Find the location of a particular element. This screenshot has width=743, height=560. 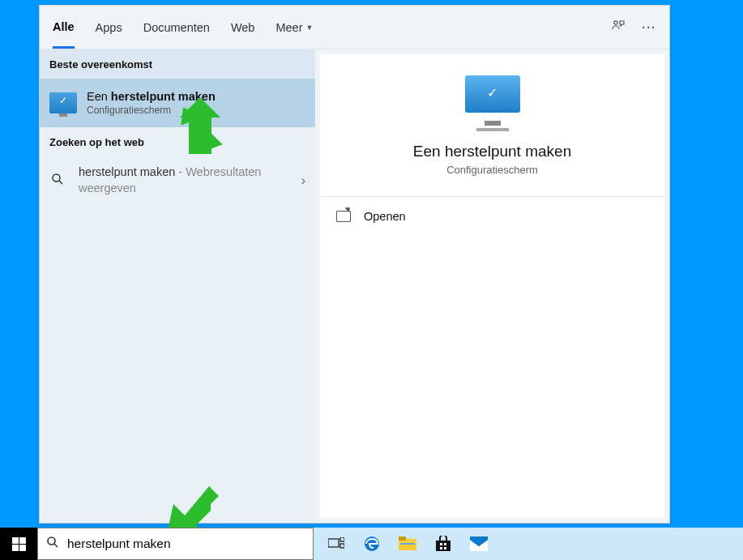

monitor-check-icon is located at coordinates (63, 103).